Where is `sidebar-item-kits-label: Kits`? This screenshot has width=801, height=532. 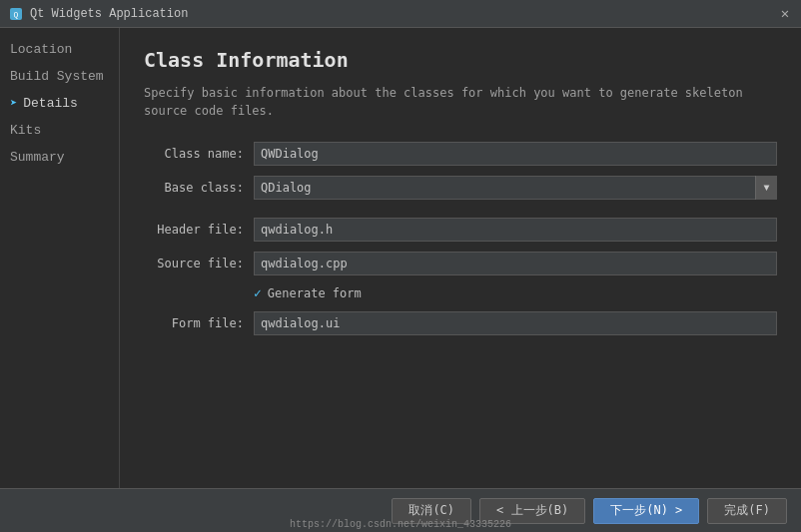
sidebar-item-kits-label: Kits is located at coordinates (26, 130).